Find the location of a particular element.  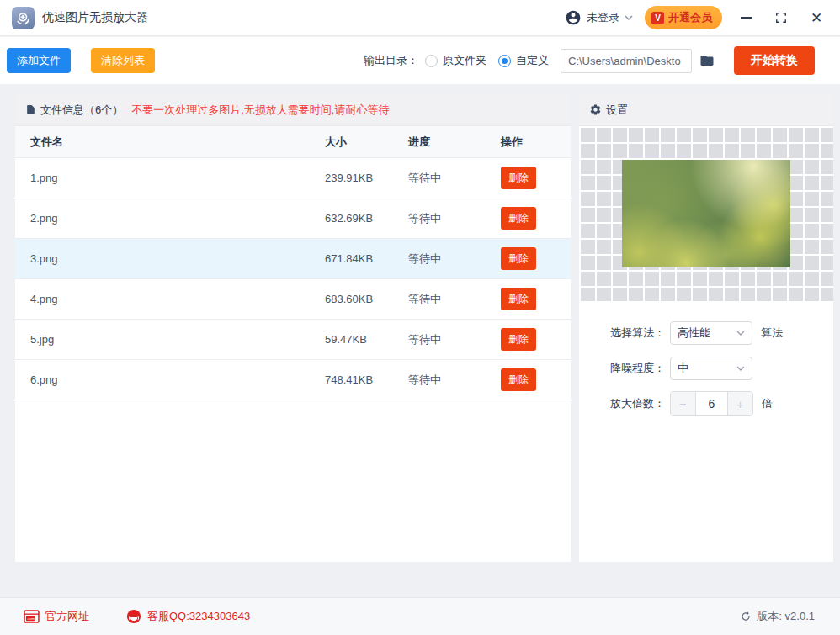

scale-stepper: − 6 + is located at coordinates (712, 404).